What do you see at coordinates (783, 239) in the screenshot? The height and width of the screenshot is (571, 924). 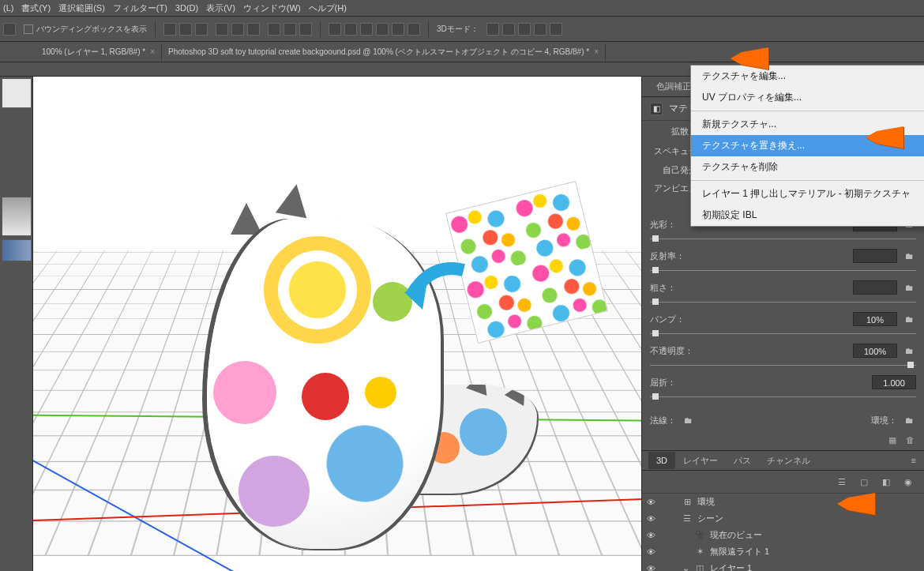 I see `shine-slider` at bounding box center [783, 239].